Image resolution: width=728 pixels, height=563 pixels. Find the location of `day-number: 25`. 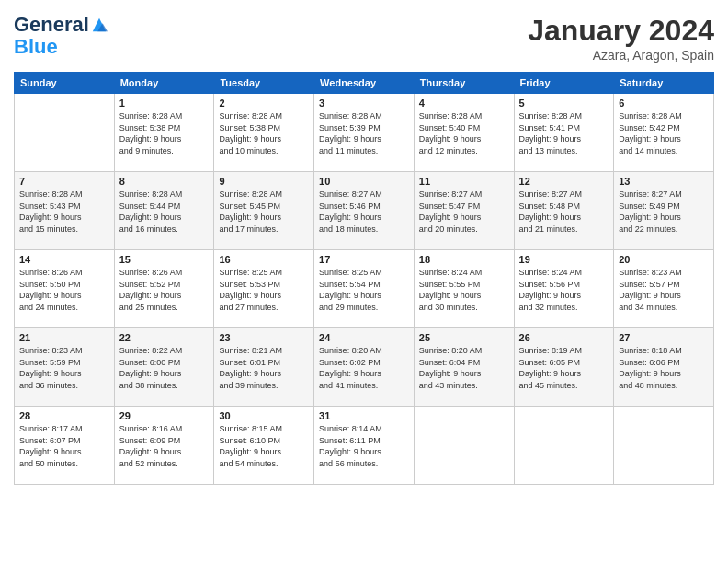

day-number: 25 is located at coordinates (464, 338).